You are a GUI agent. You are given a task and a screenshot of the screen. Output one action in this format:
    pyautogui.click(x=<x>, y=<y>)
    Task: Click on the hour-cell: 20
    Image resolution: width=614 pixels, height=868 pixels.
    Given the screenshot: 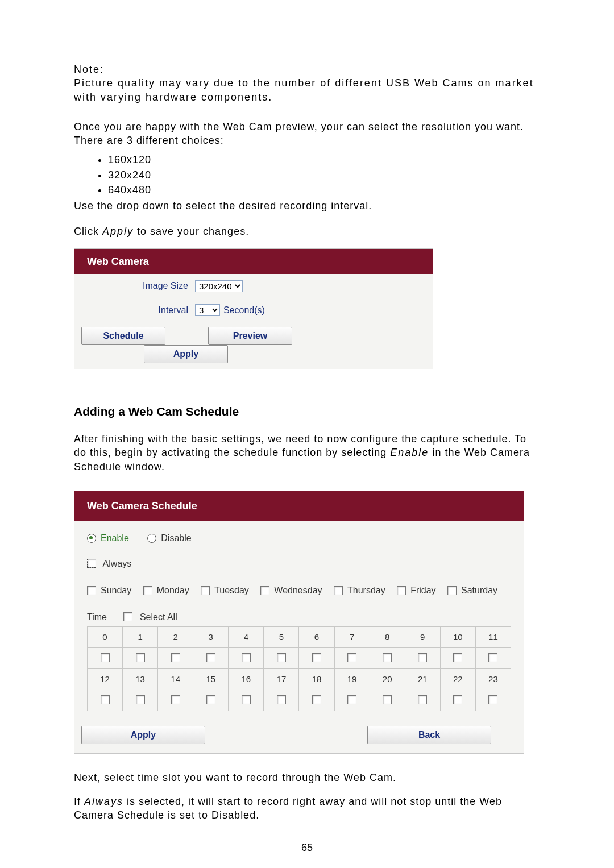 What is the action you would take?
    pyautogui.click(x=387, y=680)
    